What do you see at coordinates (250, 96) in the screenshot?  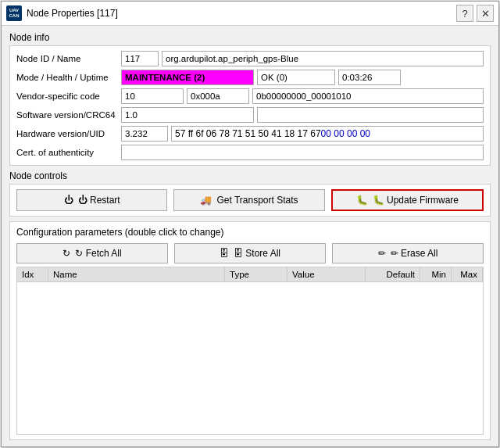 I see `vendor-row: Vendor-specific code` at bounding box center [250, 96].